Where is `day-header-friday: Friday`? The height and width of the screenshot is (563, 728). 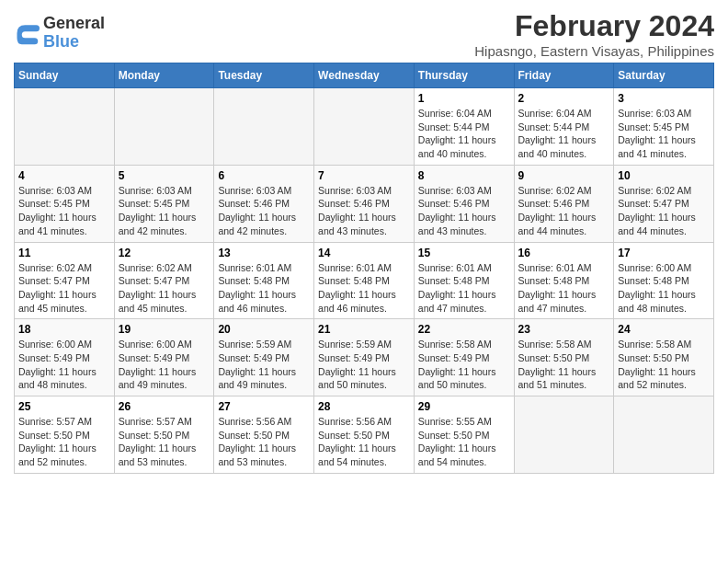
day-header-friday: Friday is located at coordinates (564, 75).